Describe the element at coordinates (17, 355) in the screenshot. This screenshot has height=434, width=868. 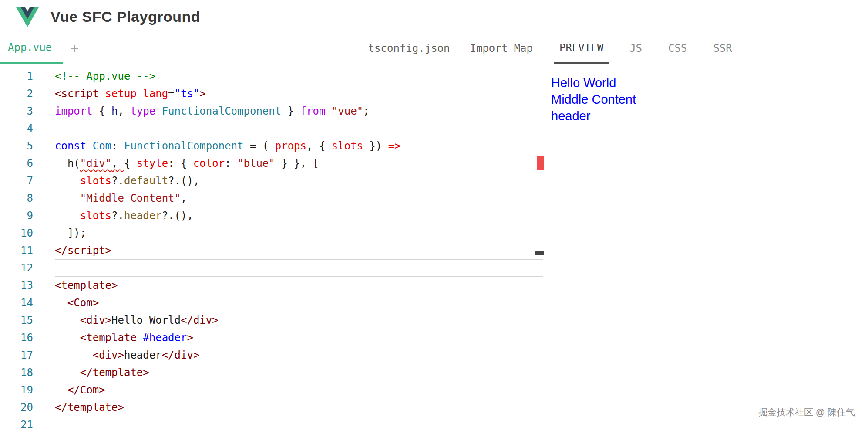
I see `line-number: 17` at that location.